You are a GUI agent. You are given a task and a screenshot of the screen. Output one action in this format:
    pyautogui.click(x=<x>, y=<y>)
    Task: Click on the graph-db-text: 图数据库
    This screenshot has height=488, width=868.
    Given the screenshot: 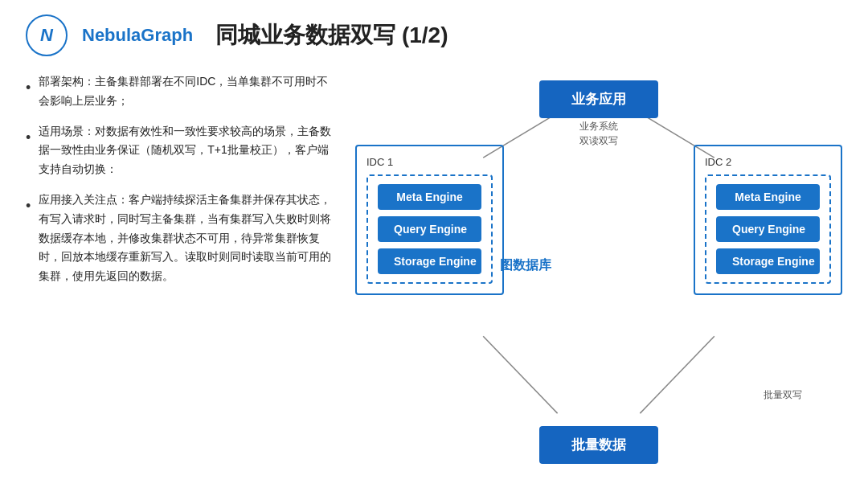 What is the action you would take?
    pyautogui.click(x=526, y=265)
    